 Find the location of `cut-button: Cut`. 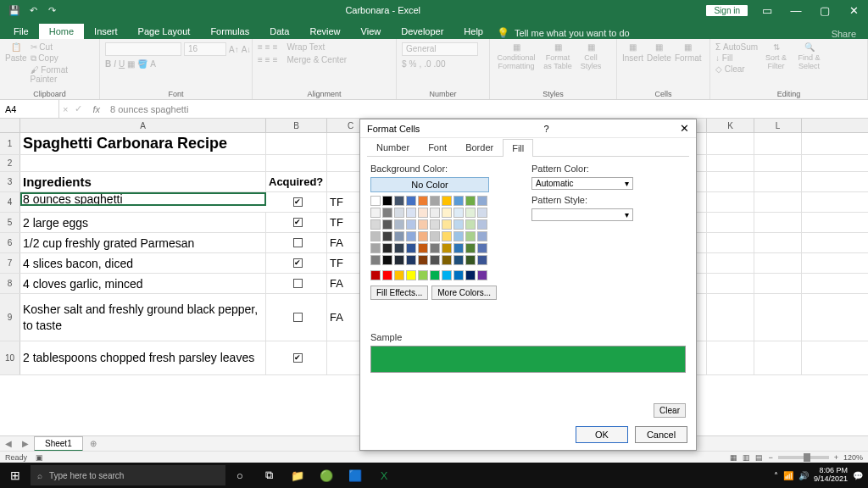

cut-button: Cut is located at coordinates (46, 47).